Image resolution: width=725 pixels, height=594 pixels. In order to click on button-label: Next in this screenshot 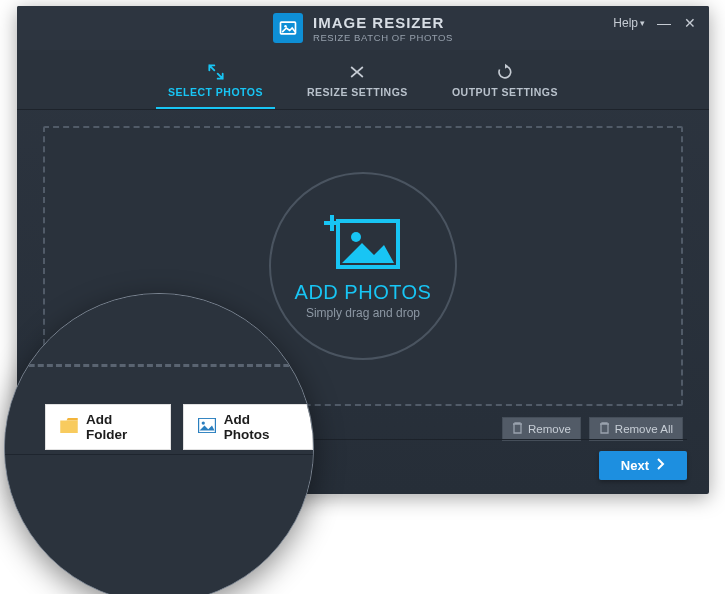, I will do `click(635, 466)`.